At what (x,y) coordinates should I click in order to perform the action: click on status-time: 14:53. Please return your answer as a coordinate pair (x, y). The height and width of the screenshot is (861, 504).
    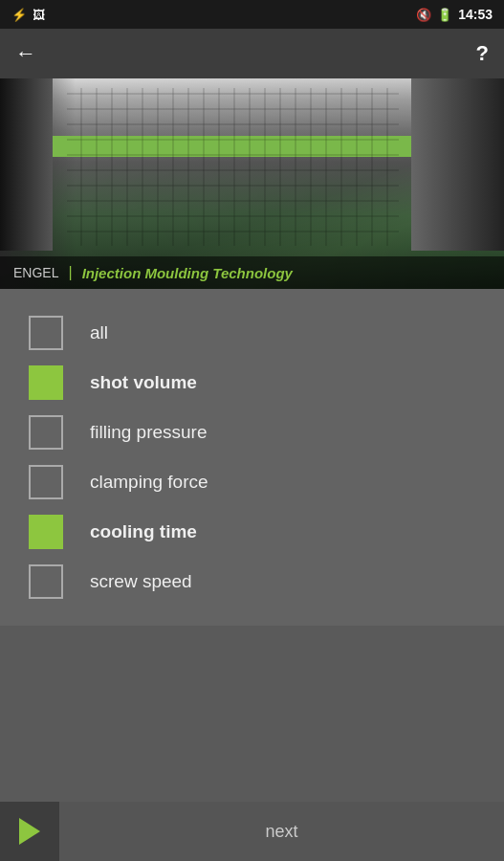
    Looking at the image, I should click on (475, 14).